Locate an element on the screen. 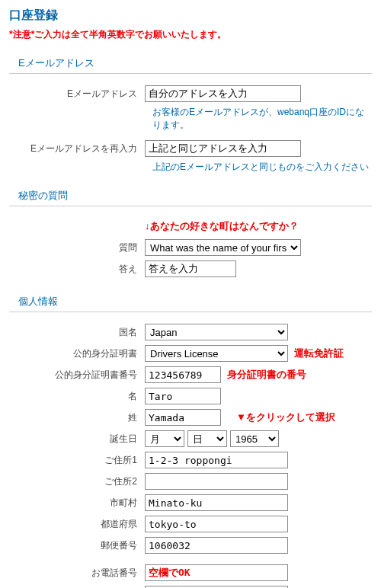 This screenshot has width=381, height=588. id-label: 公的身分証明書 is located at coordinates (77, 353).